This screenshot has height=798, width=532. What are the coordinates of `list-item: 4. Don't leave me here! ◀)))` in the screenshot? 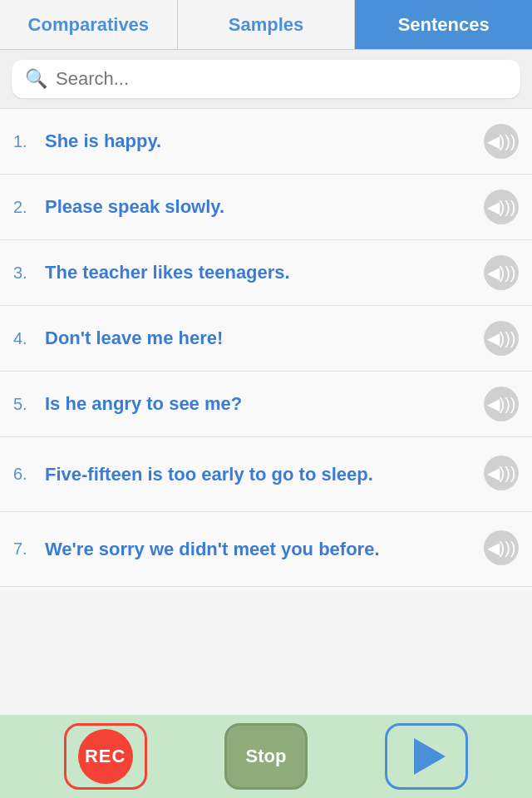 It's located at (266, 339).